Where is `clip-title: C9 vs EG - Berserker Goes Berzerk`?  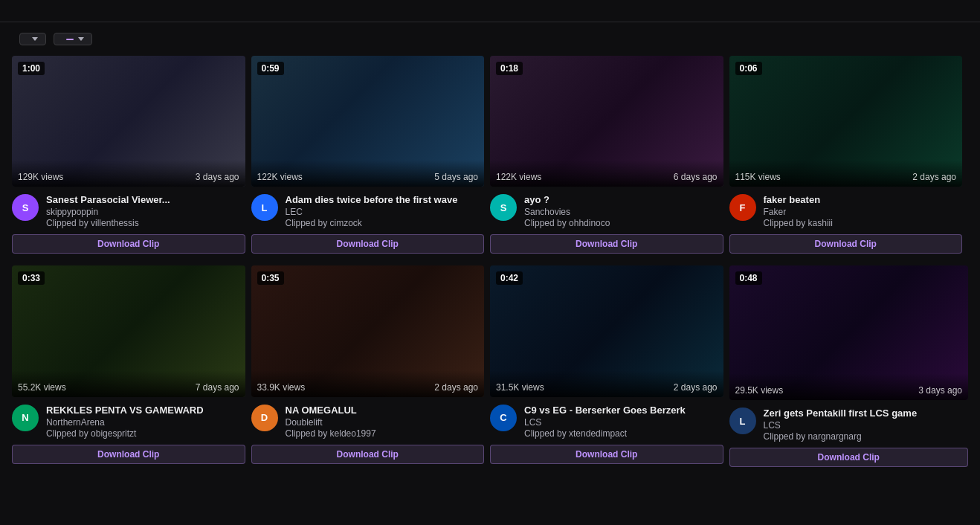 clip-title: C9 vs EG - Berserker Goes Berzerk is located at coordinates (624, 410).